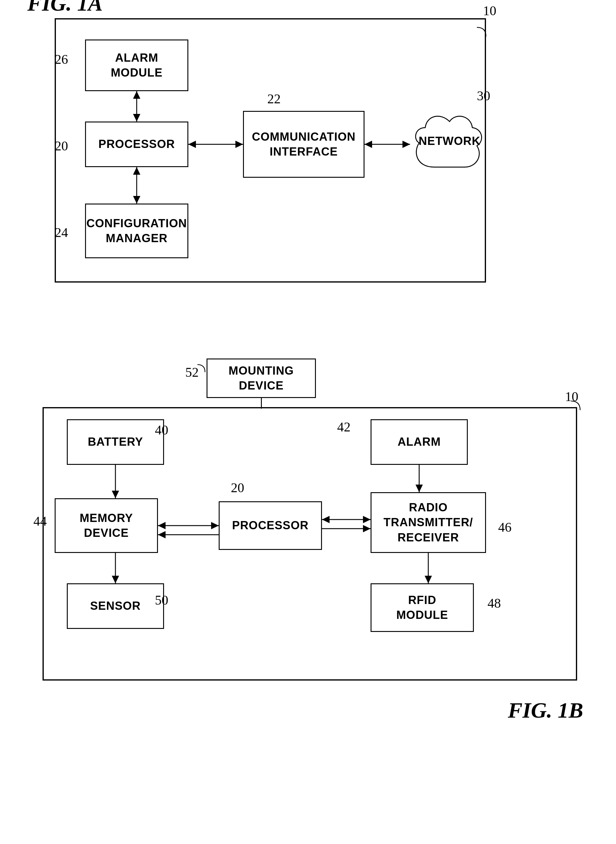 This screenshot has width=616, height=844. What do you see at coordinates (344, 427) in the screenshot?
I see `ref-42: 42` at bounding box center [344, 427].